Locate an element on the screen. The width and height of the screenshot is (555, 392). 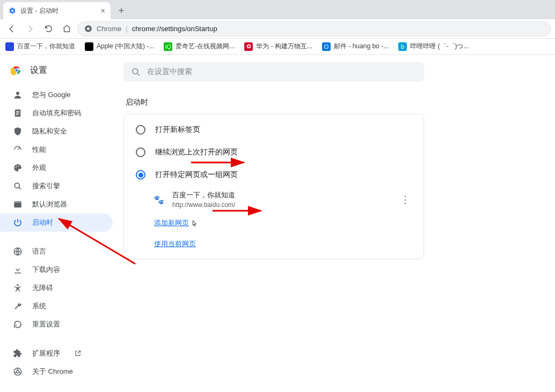
settings-search: 在设置中搜索 is located at coordinates (274, 72).